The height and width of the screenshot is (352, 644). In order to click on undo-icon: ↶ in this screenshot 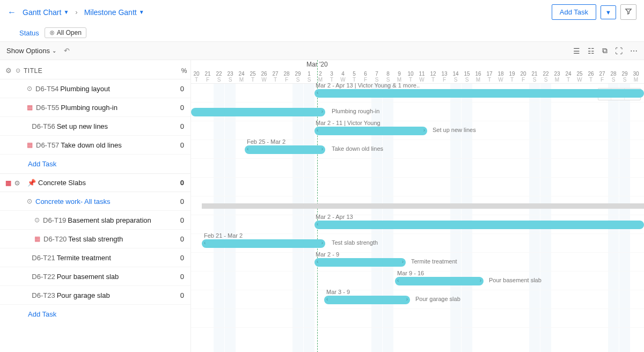, I will do `click(67, 50)`.